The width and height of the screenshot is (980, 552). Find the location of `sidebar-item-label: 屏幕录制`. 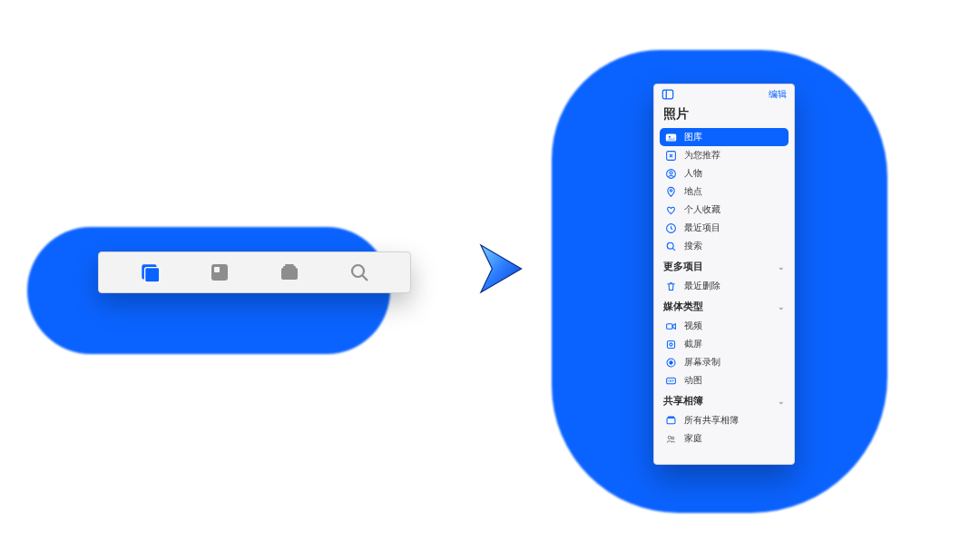

sidebar-item-label: 屏幕录制 is located at coordinates (702, 363).